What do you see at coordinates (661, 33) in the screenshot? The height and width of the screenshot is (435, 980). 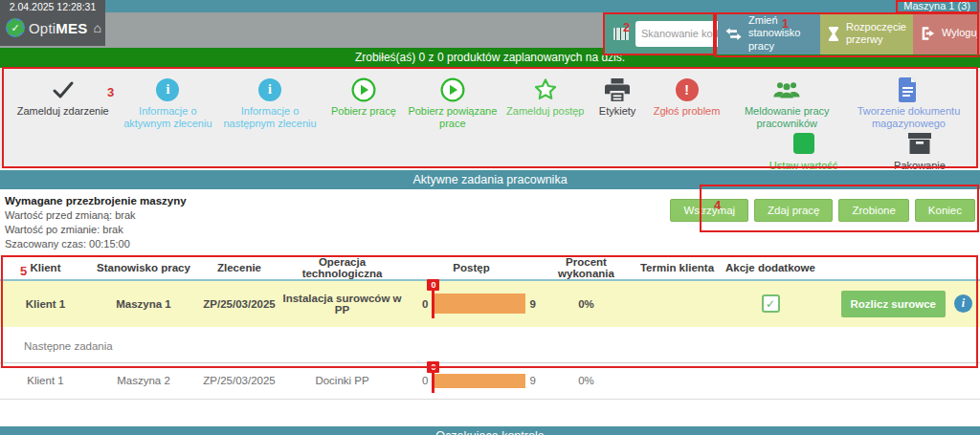 I see `scan-area` at bounding box center [661, 33].